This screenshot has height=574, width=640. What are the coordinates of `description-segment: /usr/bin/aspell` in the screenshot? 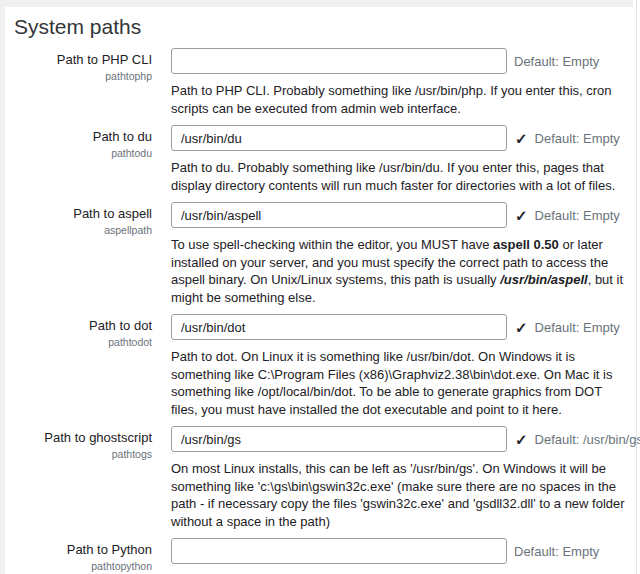 It's located at (544, 280).